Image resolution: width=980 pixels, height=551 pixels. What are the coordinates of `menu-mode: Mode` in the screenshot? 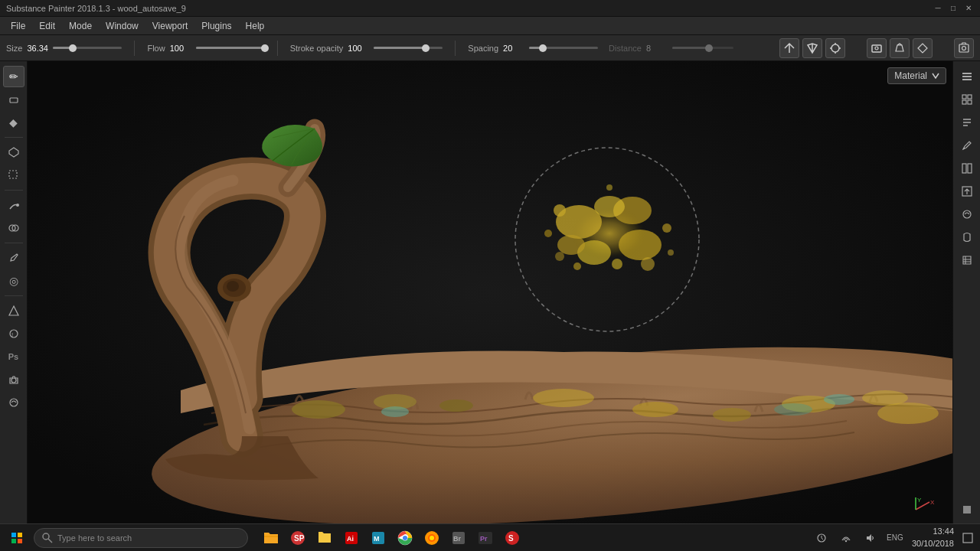 It's located at (80, 26).